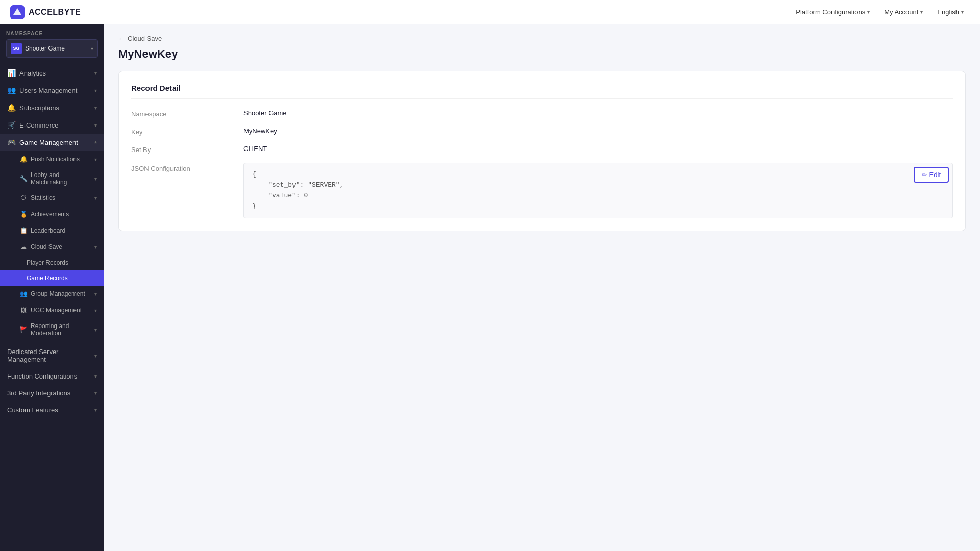 The height and width of the screenshot is (551, 980). I want to click on reporting-label: Reporting and Moderation, so click(62, 330).